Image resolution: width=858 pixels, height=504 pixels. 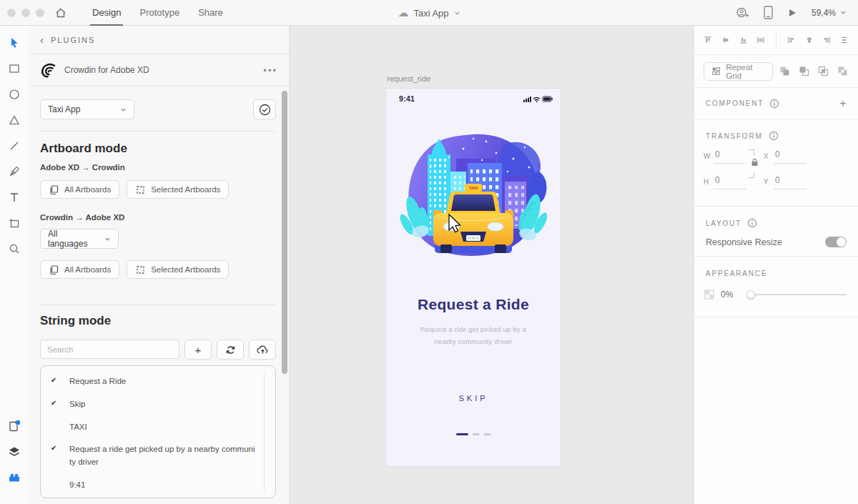 What do you see at coordinates (80, 189) in the screenshot?
I see `upload-all-artboards-button: All Artboards` at bounding box center [80, 189].